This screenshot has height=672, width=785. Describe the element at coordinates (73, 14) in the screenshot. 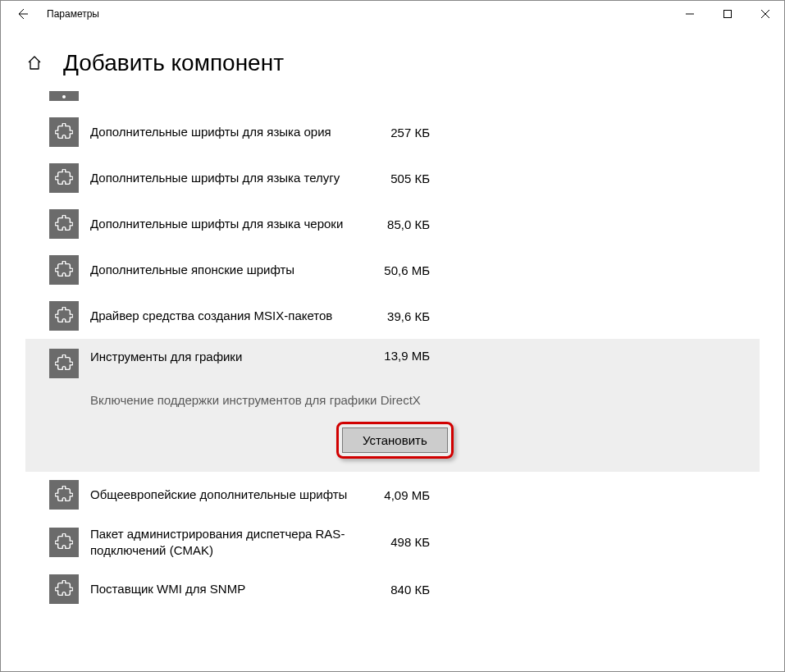

I see `window-title: Параметры` at that location.